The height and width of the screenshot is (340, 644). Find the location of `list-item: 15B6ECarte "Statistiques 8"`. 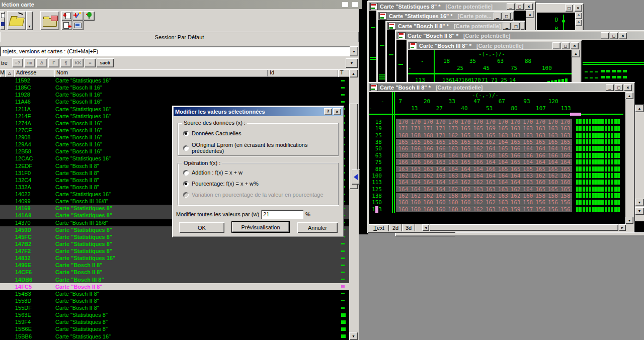

list-item: 15B6ECarte "Statistiques 8" is located at coordinates (175, 329).